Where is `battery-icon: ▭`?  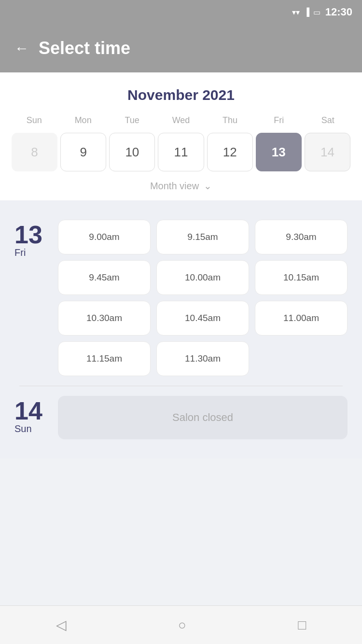
battery-icon: ▭ is located at coordinates (317, 13).